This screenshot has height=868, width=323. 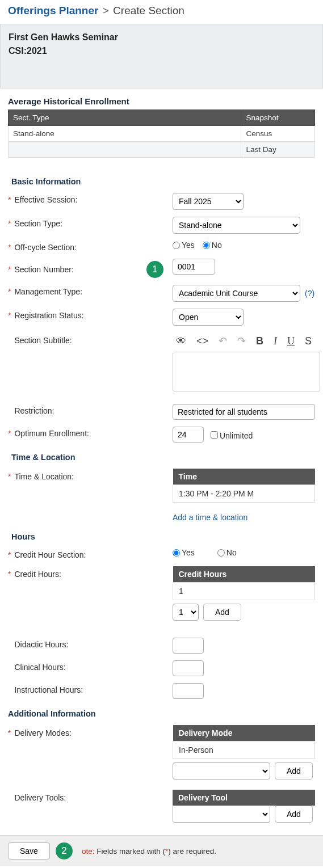 I want to click on source-icon: <>, so click(x=202, y=342).